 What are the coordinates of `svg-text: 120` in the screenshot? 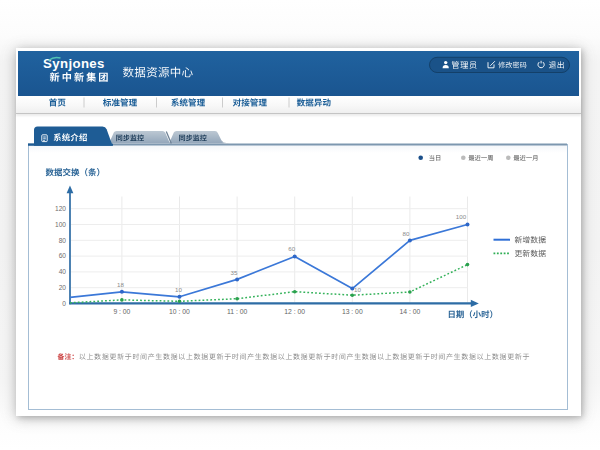 It's located at (60, 208).